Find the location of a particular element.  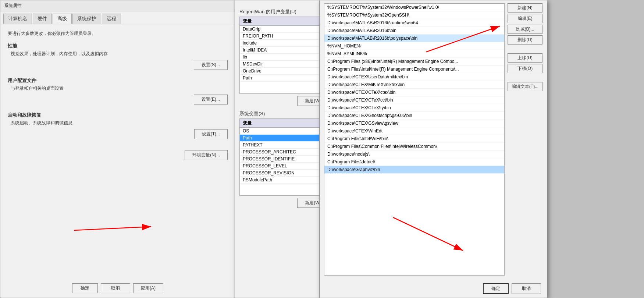

path-list-item: C:\Program Files\Intel\Intel(R) Manageme… is located at coordinates (414, 69).